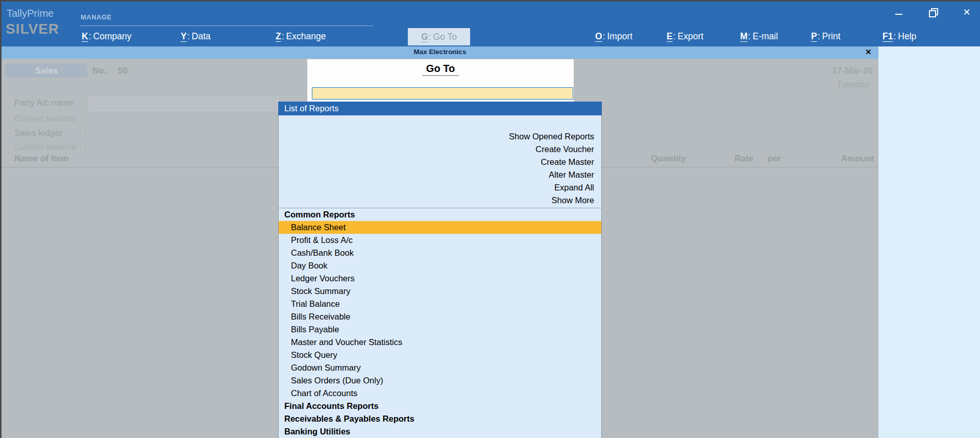  Describe the element at coordinates (759, 37) in the screenshot. I see `menu-item-e-mail: M:E-mail` at that location.